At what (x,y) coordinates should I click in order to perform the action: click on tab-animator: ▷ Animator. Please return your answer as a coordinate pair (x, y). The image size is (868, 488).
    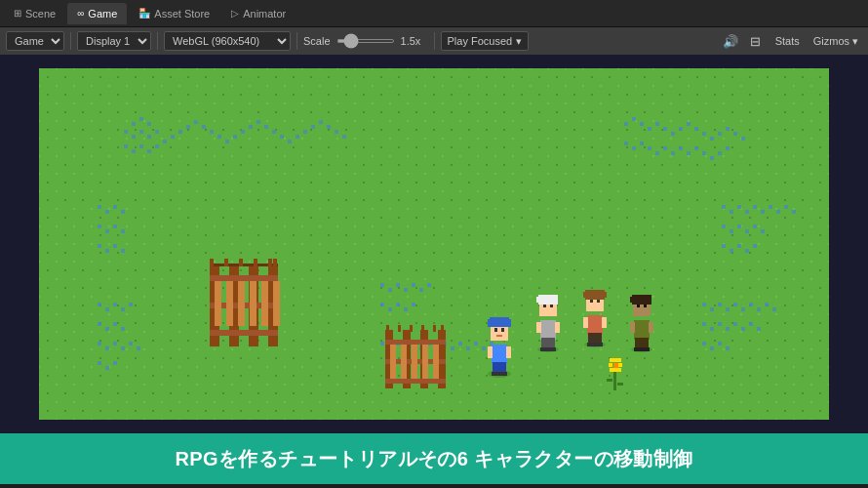
    Looking at the image, I should click on (258, 14).